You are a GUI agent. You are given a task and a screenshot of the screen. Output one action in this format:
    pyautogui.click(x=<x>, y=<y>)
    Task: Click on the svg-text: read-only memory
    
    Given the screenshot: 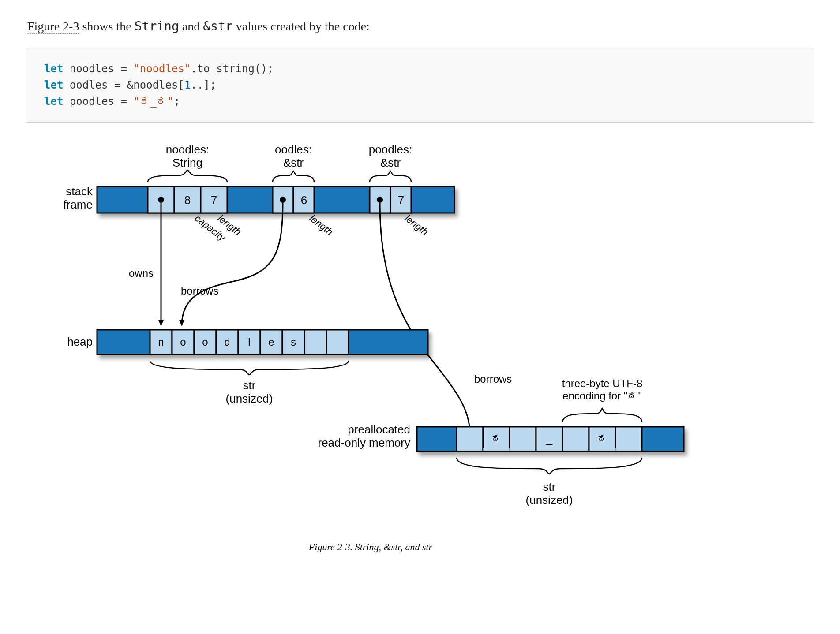 What is the action you would take?
    pyautogui.click(x=364, y=443)
    